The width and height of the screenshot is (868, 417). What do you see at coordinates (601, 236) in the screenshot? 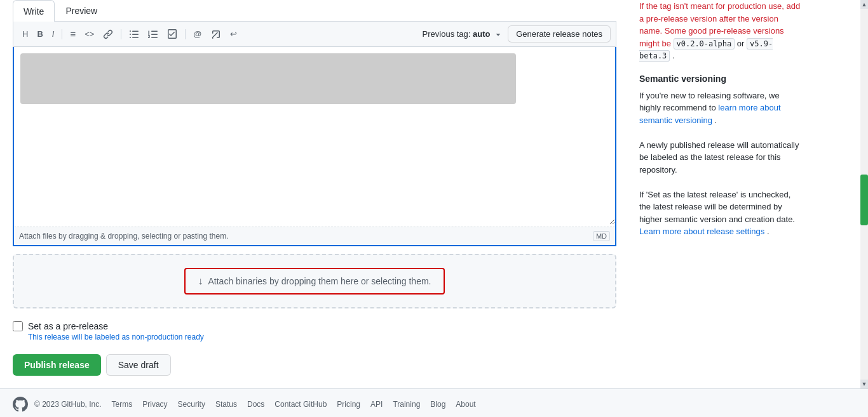
I see `md-badge: MD` at bounding box center [601, 236].